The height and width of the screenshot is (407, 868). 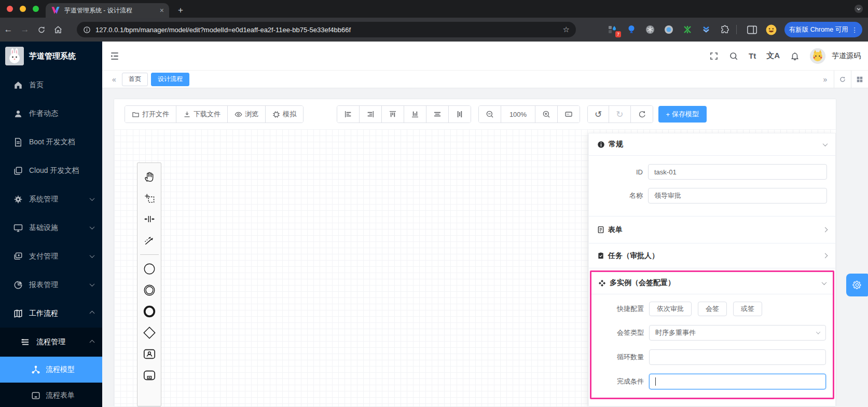 I want to click on sequential-approve-button: 依次审批, so click(x=670, y=309).